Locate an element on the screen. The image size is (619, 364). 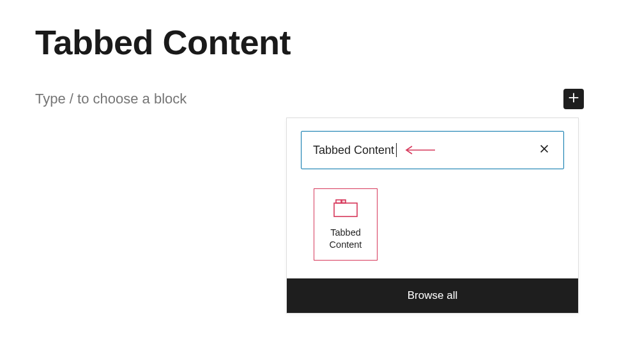
search-area is located at coordinates (432, 149).